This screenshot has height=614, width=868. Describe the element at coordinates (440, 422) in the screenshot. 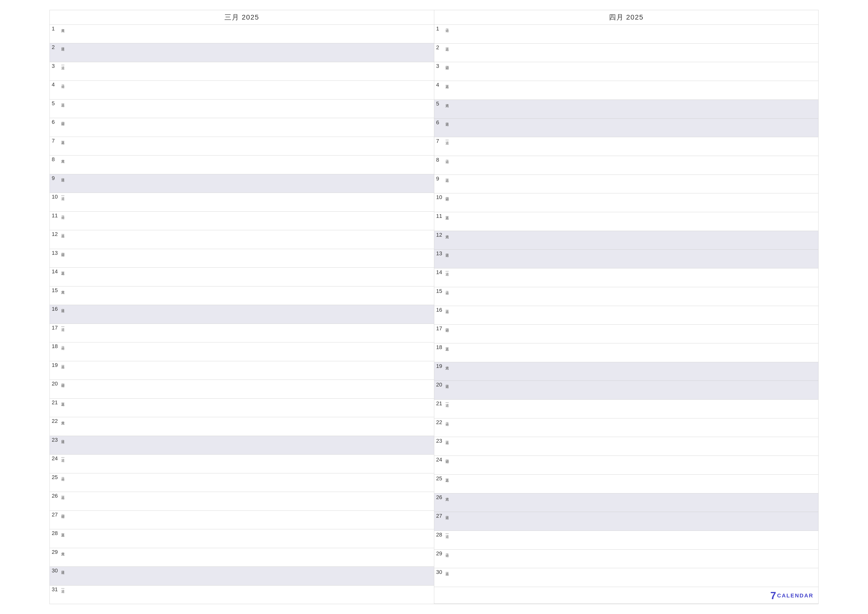

I see `day-number: 22` at that location.